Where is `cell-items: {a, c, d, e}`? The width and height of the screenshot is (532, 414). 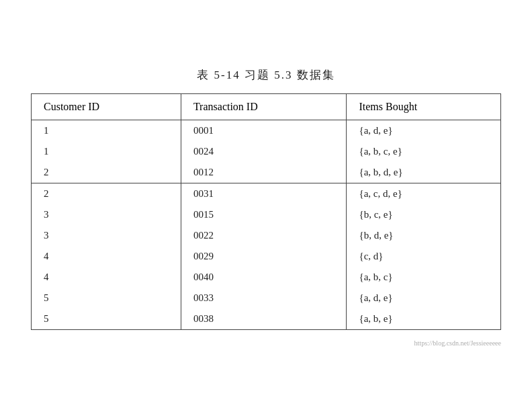
cell-items: {a, c, d, e} is located at coordinates (424, 194).